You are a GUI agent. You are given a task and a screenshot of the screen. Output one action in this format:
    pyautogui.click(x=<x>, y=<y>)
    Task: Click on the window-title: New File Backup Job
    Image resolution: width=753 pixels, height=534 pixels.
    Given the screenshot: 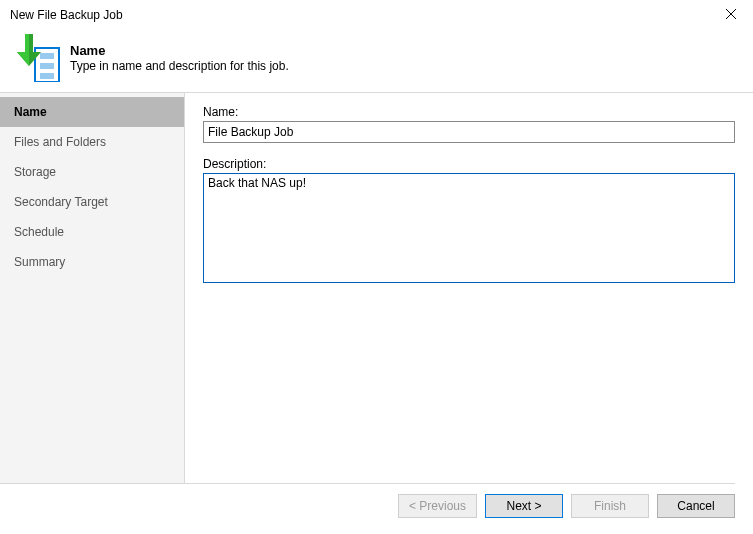 What is the action you would take?
    pyautogui.click(x=66, y=15)
    